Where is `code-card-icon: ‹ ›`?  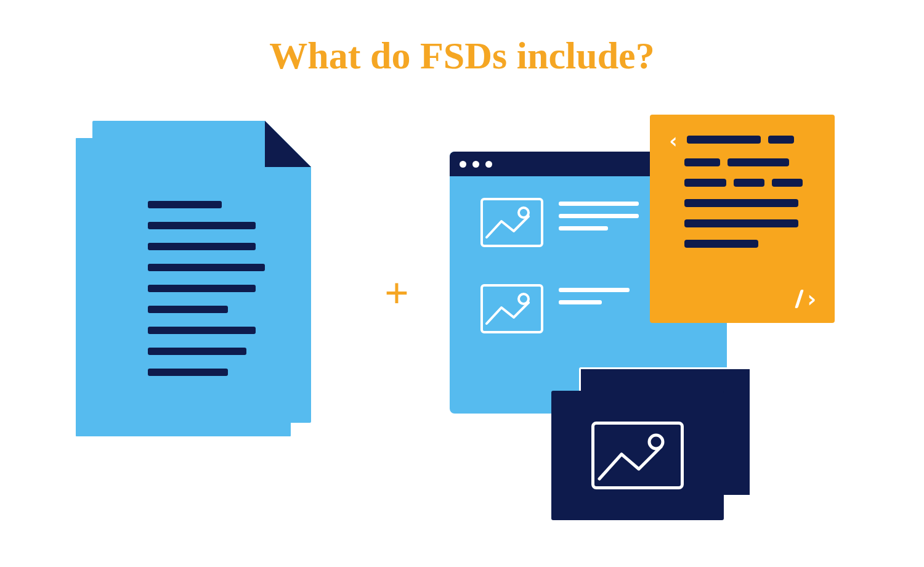
code-card-icon: ‹ › is located at coordinates (742, 219).